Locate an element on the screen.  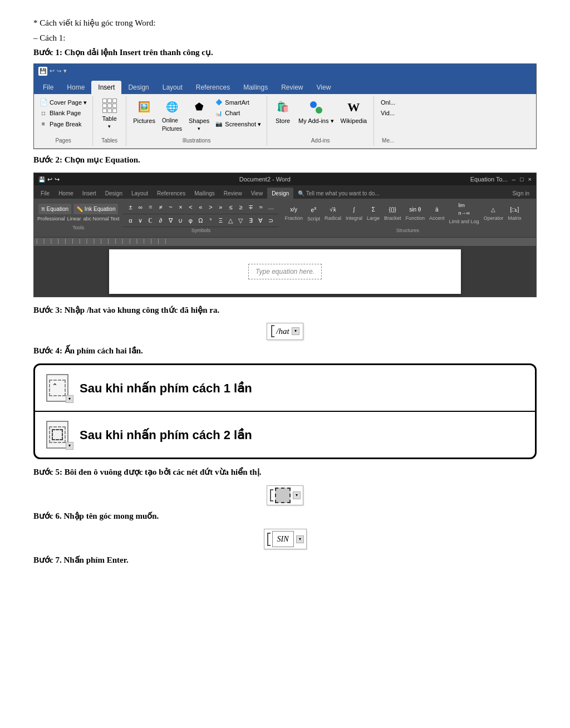
video-button: Vid... is located at coordinates (388, 114).